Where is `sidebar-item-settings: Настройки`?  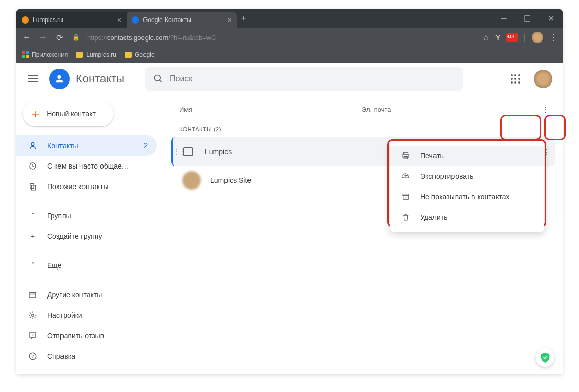
sidebar-item-settings: Настройки is located at coordinates (87, 315).